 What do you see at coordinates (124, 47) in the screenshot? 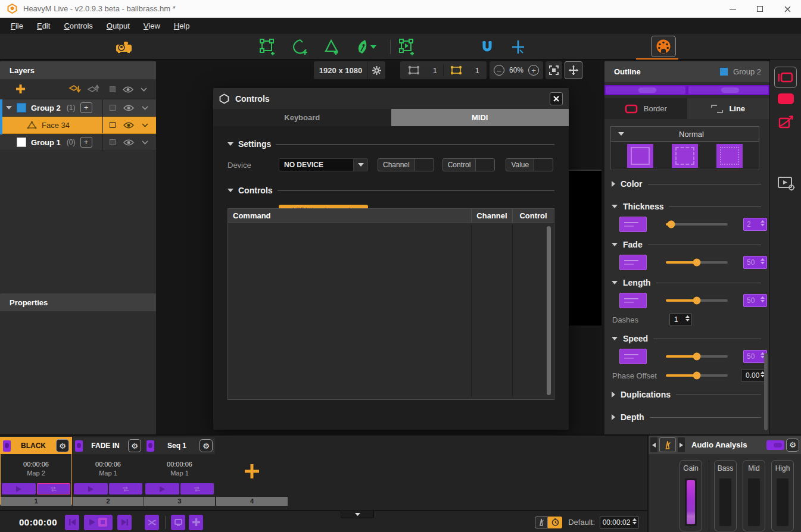
I see `projector-icon` at bounding box center [124, 47].